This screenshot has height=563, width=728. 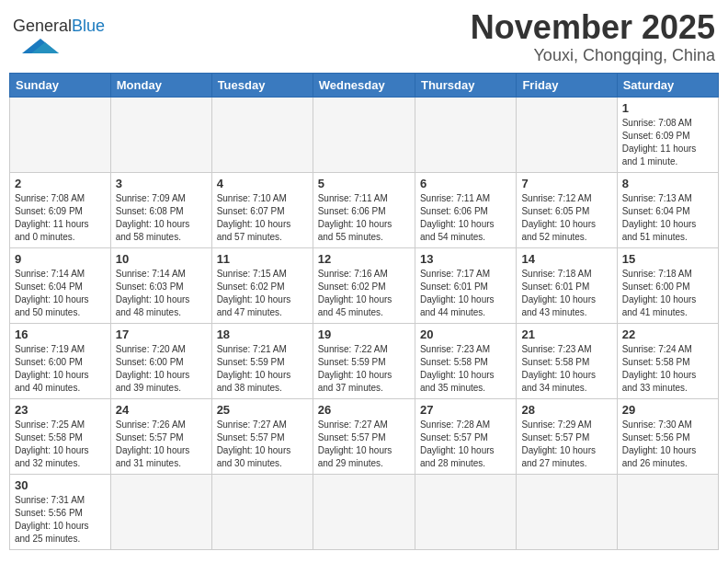 I want to click on weekday-header-wednesday: Wednesday, so click(x=364, y=85).